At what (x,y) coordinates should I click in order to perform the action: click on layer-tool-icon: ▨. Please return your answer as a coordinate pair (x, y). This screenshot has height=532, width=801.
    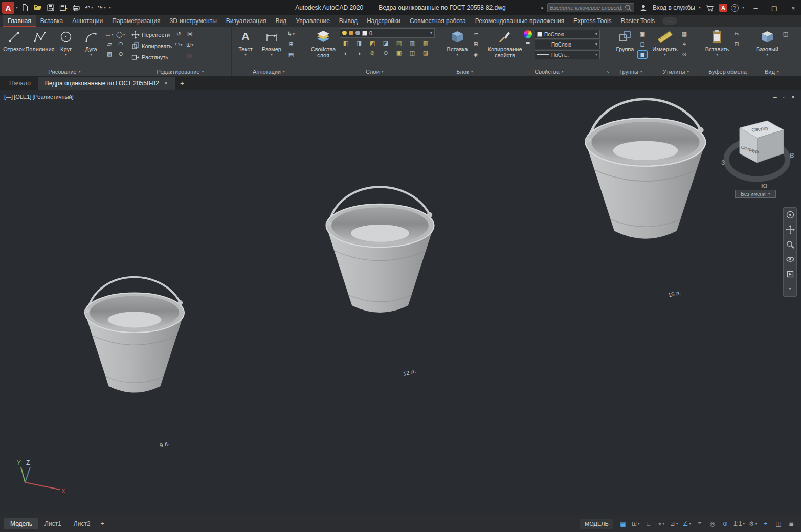
    Looking at the image, I should click on (426, 53).